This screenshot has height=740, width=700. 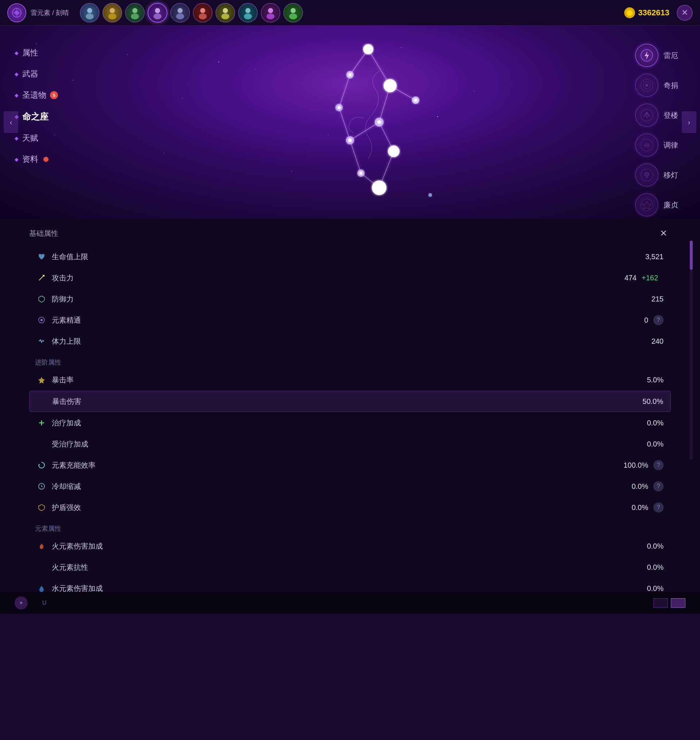 I want to click on stat-name-pyro-res: 火元素抗性, so click(x=340, y=567).